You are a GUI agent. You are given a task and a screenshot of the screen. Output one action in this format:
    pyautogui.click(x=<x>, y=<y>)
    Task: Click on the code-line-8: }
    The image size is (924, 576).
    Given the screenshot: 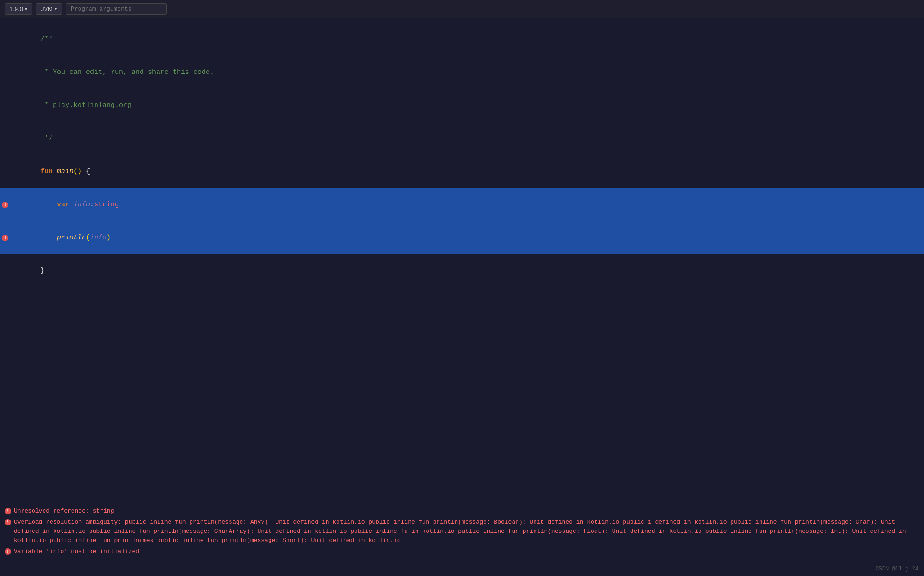 What is the action you would take?
    pyautogui.click(x=462, y=271)
    